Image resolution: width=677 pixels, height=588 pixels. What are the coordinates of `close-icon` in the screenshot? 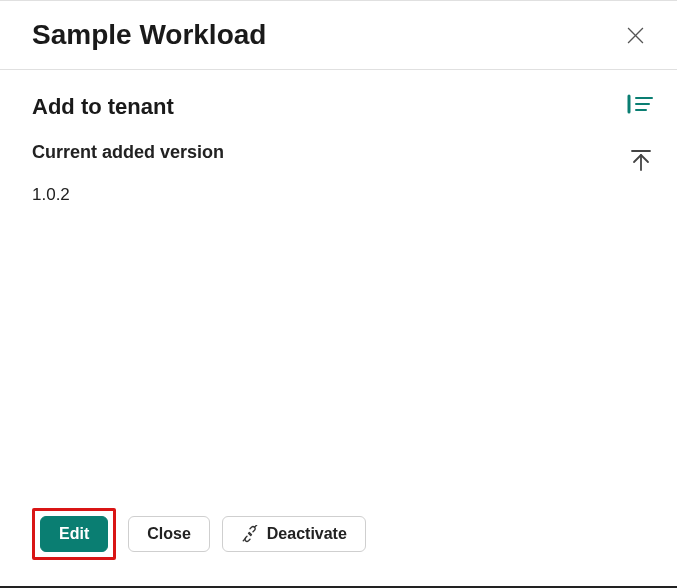 It's located at (635, 35).